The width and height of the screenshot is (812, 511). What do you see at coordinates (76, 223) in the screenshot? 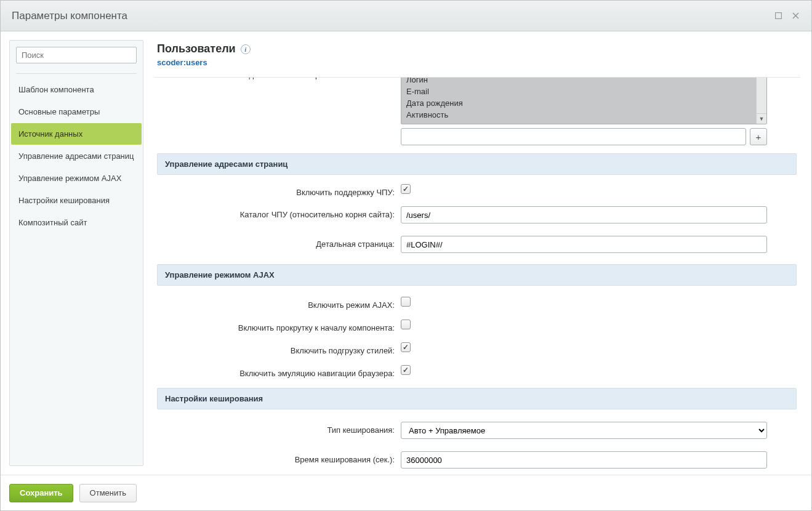
I see `sidebar-item-composite: Композитный сайт` at bounding box center [76, 223].